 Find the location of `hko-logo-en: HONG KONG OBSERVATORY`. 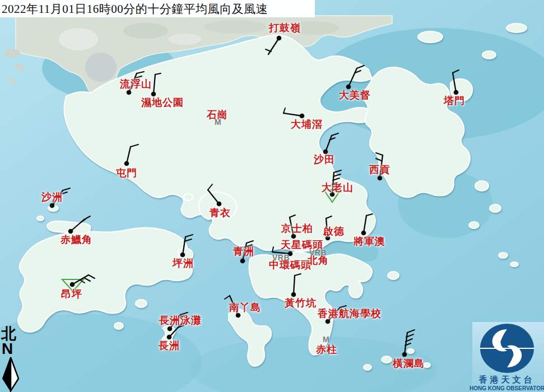

hko-logo-en: HONG KONG OBSERVATORY is located at coordinates (506, 389).